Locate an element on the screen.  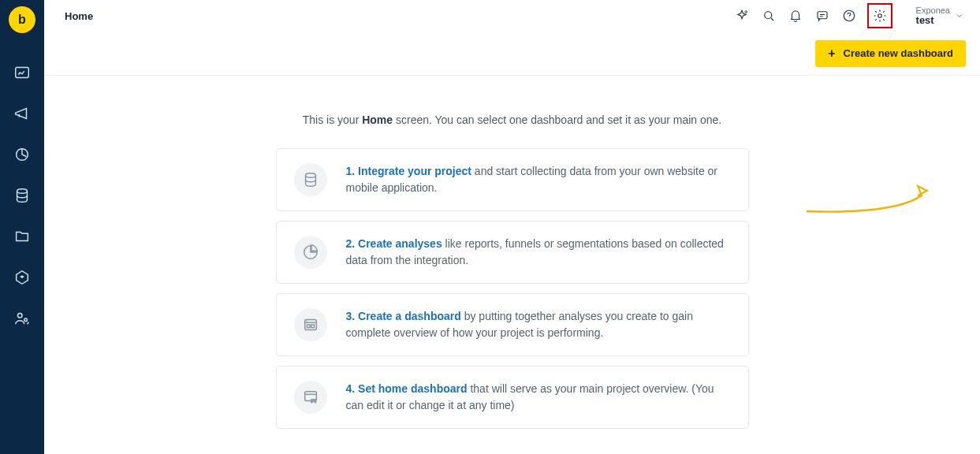
intro-prefix: This is your is located at coordinates (333, 120).